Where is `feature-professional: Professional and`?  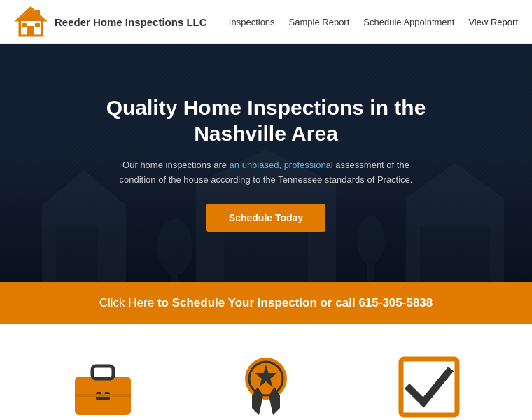
feature-professional: Professional and is located at coordinates (103, 386).